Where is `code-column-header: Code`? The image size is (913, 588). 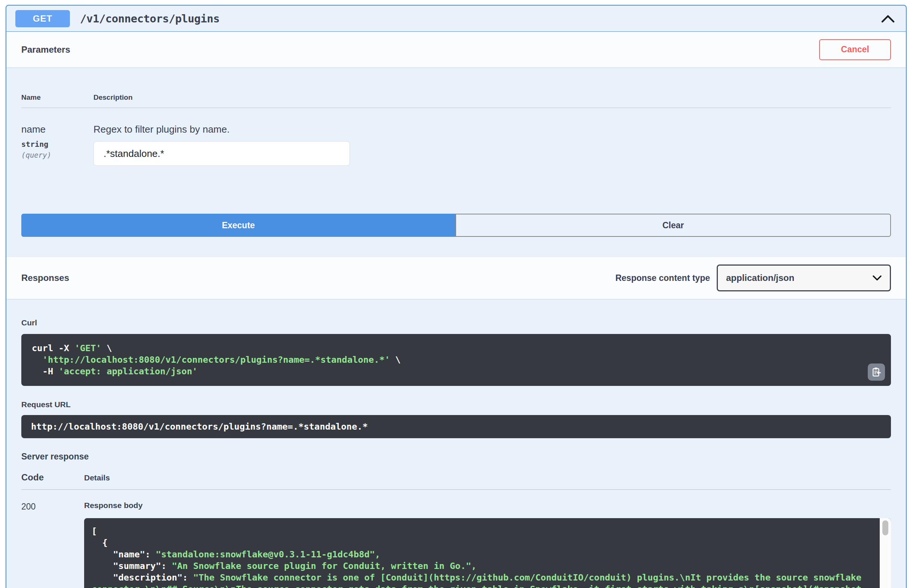 code-column-header: Code is located at coordinates (53, 477).